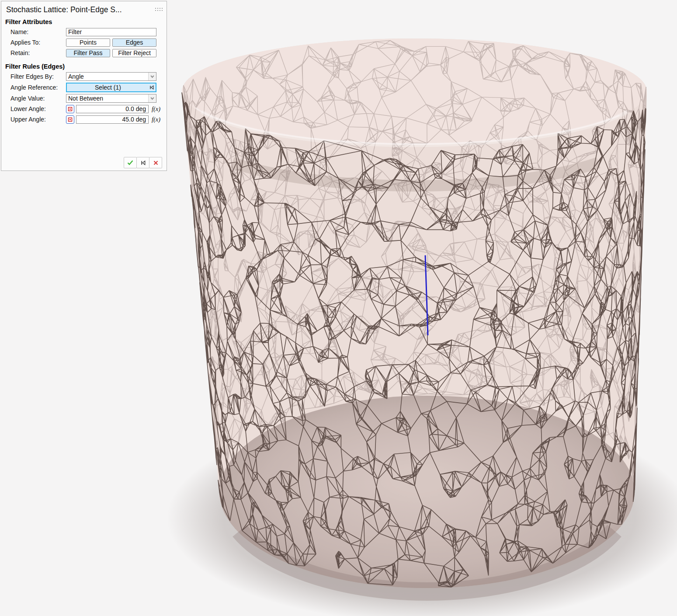 The image size is (677, 616). Describe the element at coordinates (86, 22) in the screenshot. I see `filter-attributes-heading: Filter Attributes` at that location.